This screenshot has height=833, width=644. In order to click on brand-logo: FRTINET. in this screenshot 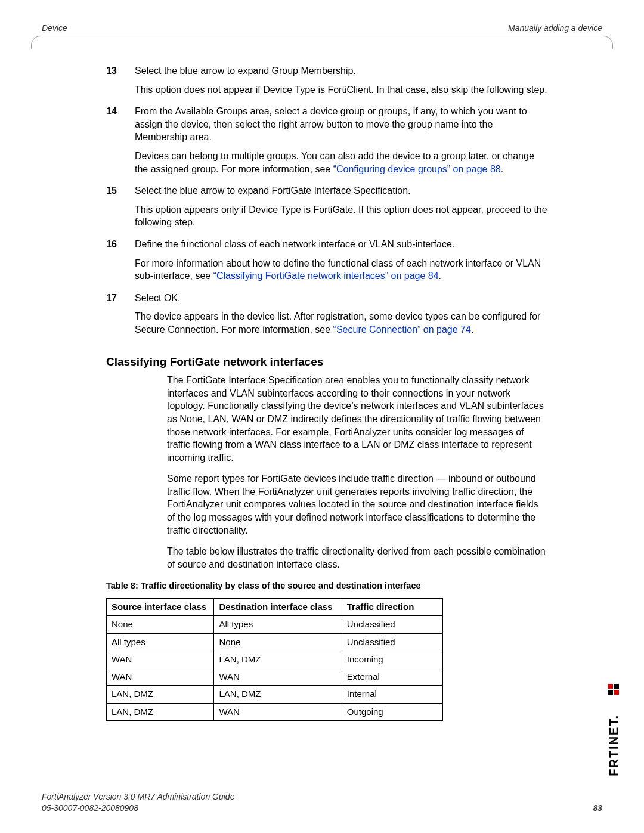, I will do `click(614, 717)`.